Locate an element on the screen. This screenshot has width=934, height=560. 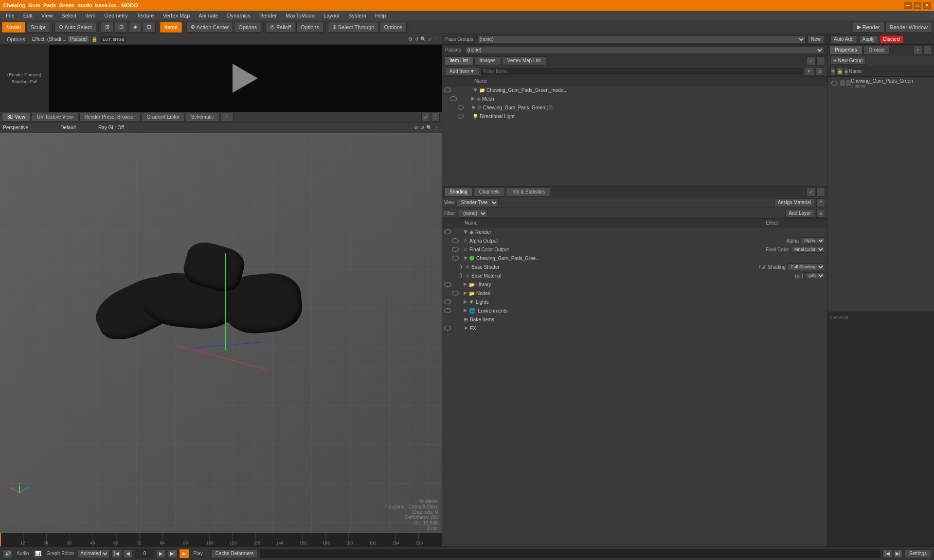
discard-button: Discard is located at coordinates (892, 39).